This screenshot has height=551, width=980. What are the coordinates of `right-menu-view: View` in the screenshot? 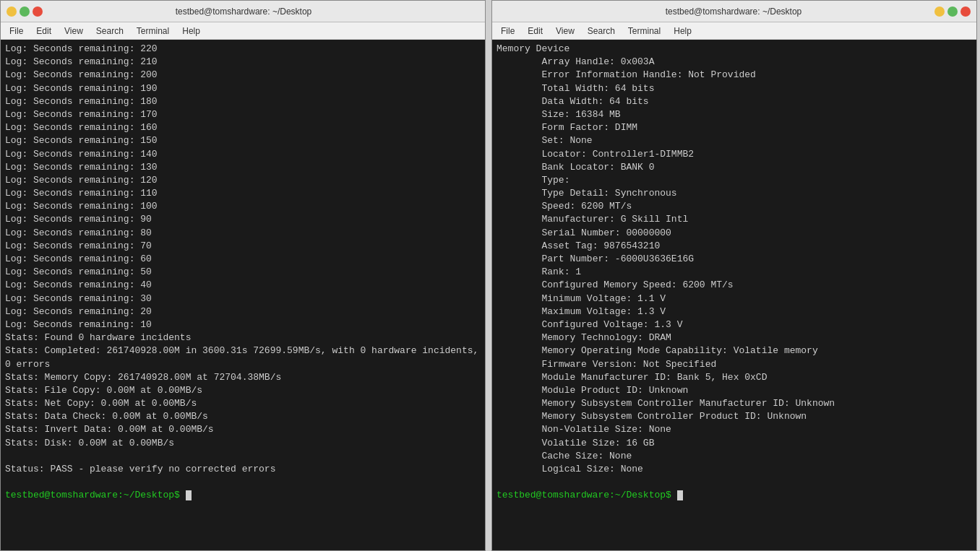 It's located at (565, 31).